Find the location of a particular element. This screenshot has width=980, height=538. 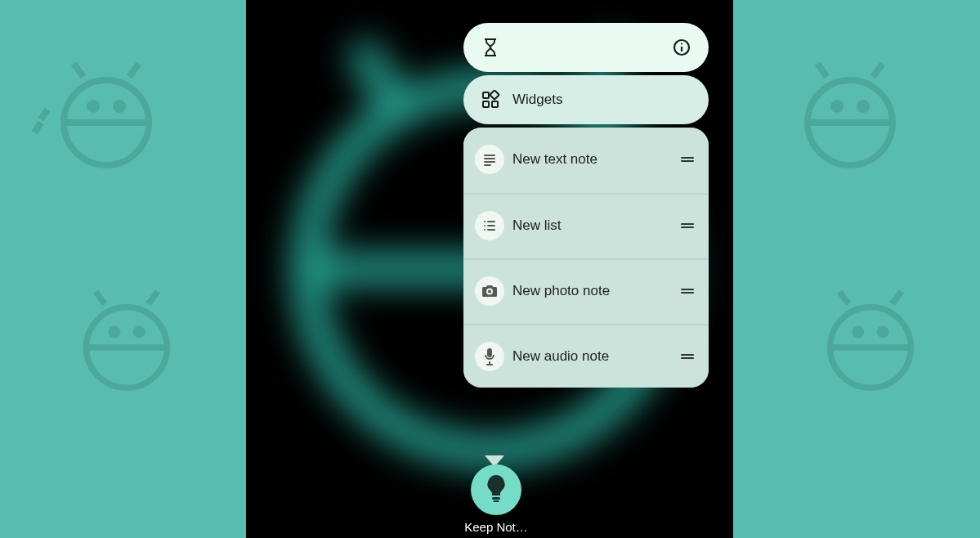

lightbulb-icon is located at coordinates (496, 490).